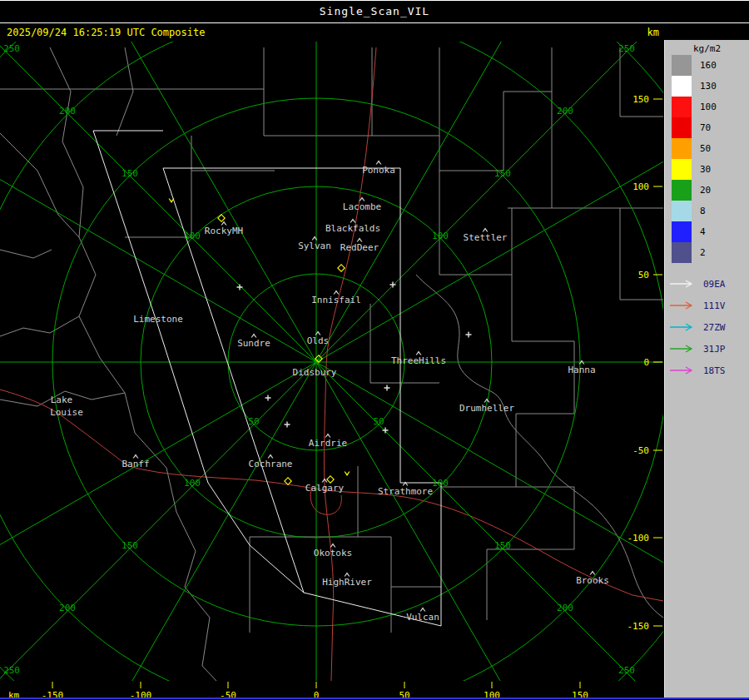 The width and height of the screenshot is (749, 700). Describe the element at coordinates (405, 491) in the screenshot. I see `city-name: Strathmore` at that location.